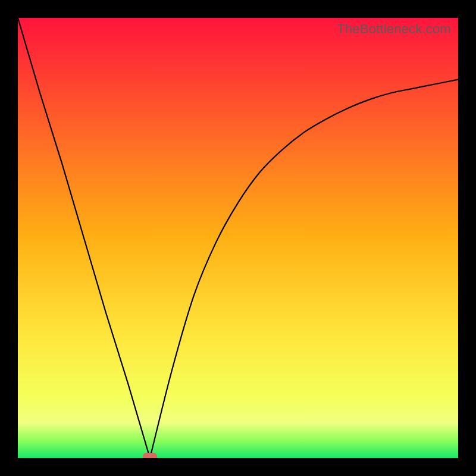 Image resolution: width=476 pixels, height=476 pixels. I want to click on watermark-text: TheBottleneck.com, so click(394, 29).